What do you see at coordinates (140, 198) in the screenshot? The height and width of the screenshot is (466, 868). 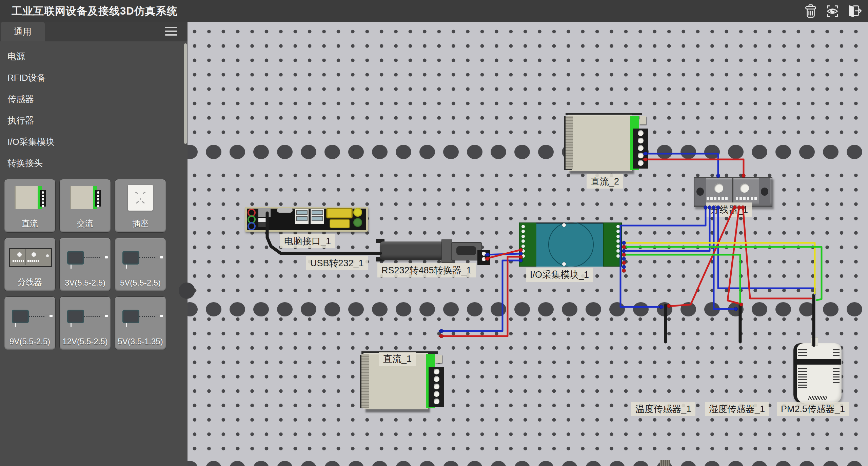 I see `socket-thumbnail-icon` at bounding box center [140, 198].